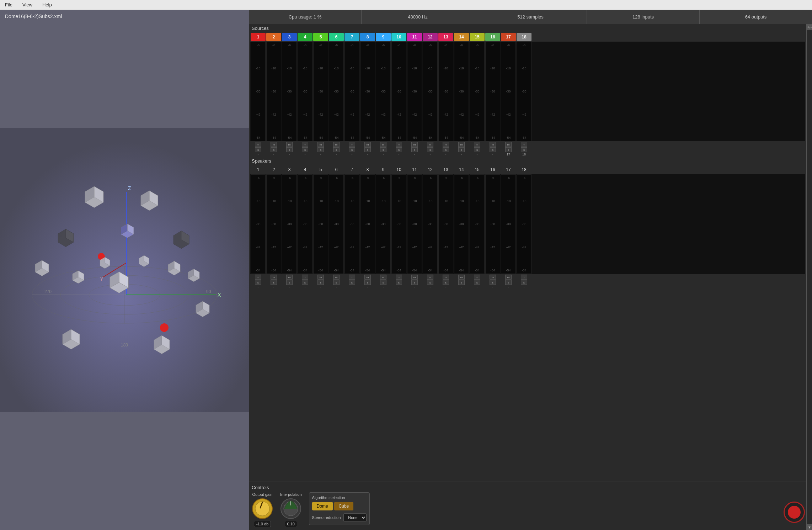 This screenshot has height=530, width=812. Describe the element at coordinates (305, 144) in the screenshot. I see `source-mute-btn-4: m` at that location.